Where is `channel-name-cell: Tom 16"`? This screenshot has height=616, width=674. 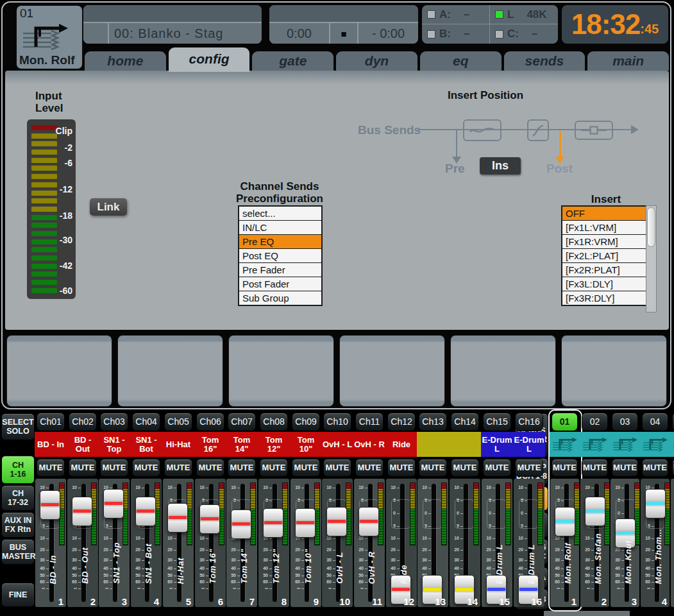
channel-name-cell: Tom 16" is located at coordinates (210, 444).